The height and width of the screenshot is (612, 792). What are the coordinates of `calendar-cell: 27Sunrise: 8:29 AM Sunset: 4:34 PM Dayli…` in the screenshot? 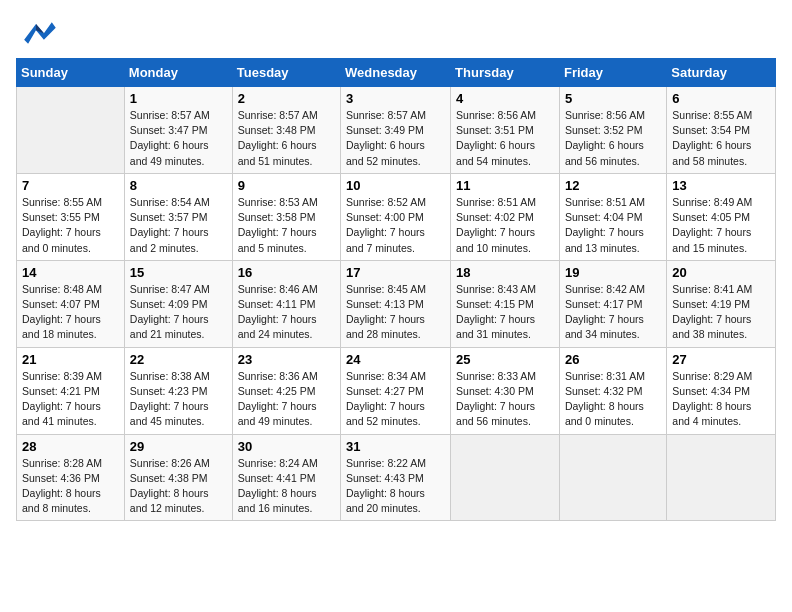 It's located at (722, 390).